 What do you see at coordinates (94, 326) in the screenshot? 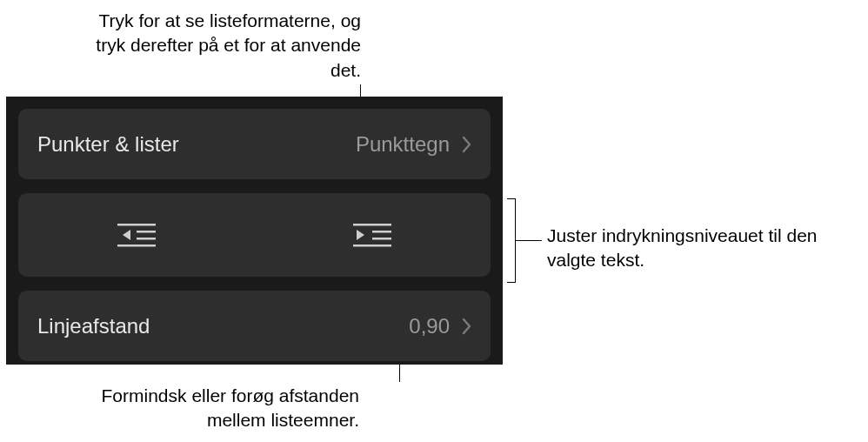
I see `line-spacing-label: Linjeafstand` at bounding box center [94, 326].